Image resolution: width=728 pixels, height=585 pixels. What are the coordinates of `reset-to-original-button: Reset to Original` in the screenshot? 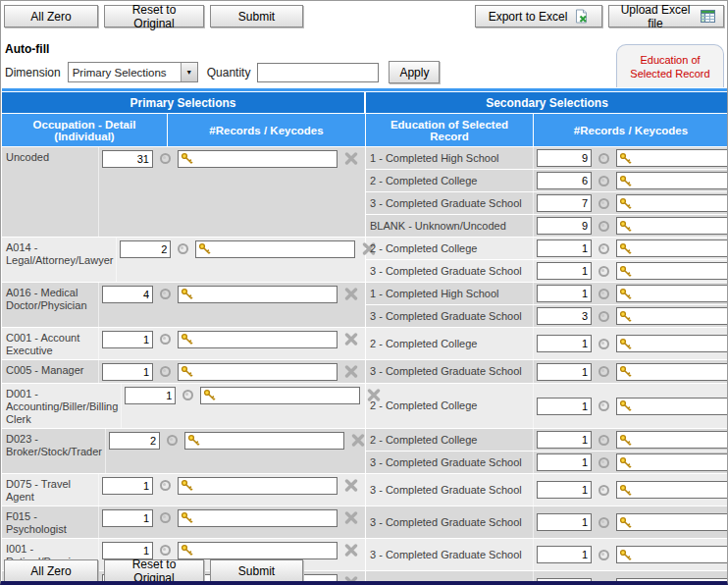 It's located at (154, 16).